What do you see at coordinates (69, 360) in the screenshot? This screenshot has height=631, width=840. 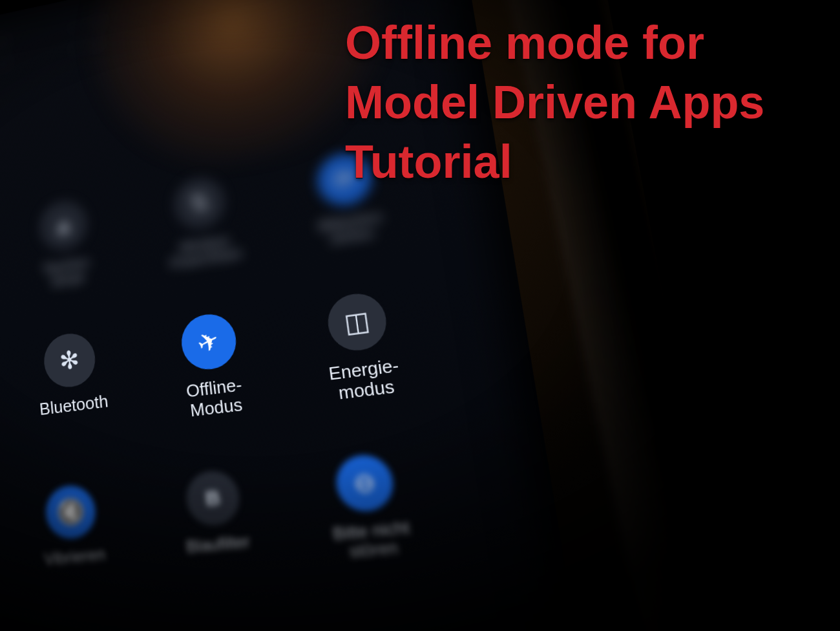 I see `bluetooth-icon` at bounding box center [69, 360].